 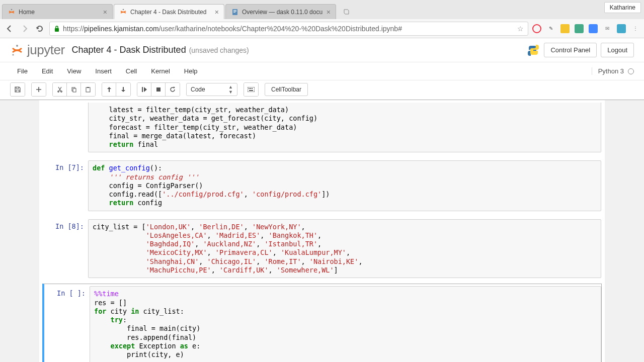 I want to click on extension-icons: ✎ ✉ ⋮, so click(x=586, y=29).